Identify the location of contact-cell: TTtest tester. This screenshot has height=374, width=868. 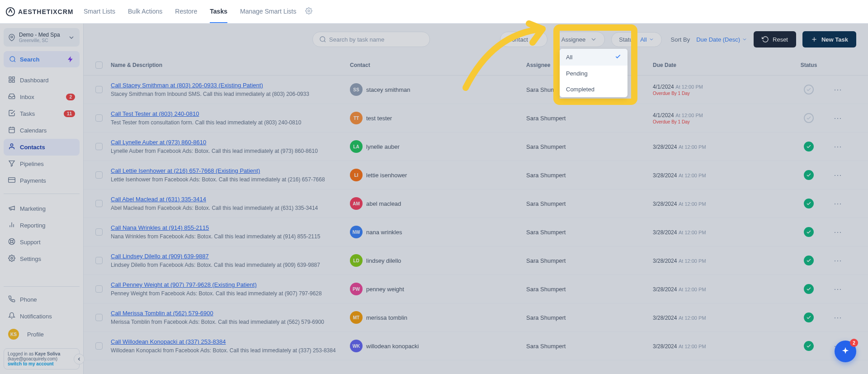
(438, 118).